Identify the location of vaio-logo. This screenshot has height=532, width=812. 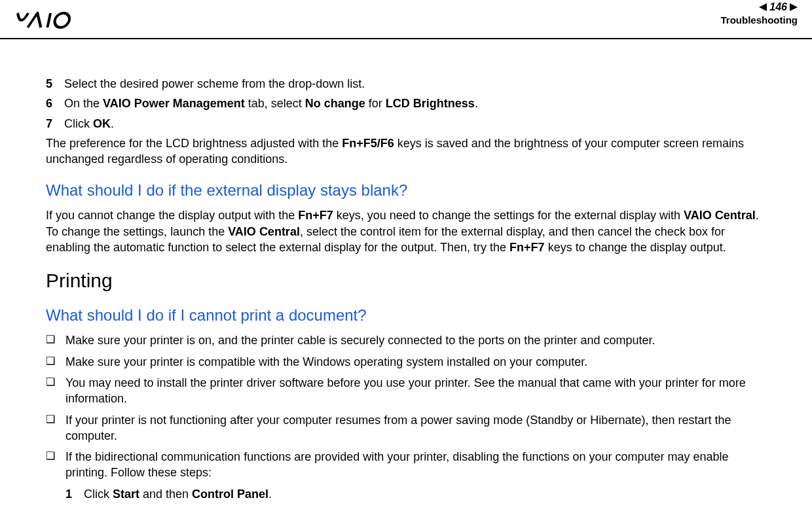
(56, 22).